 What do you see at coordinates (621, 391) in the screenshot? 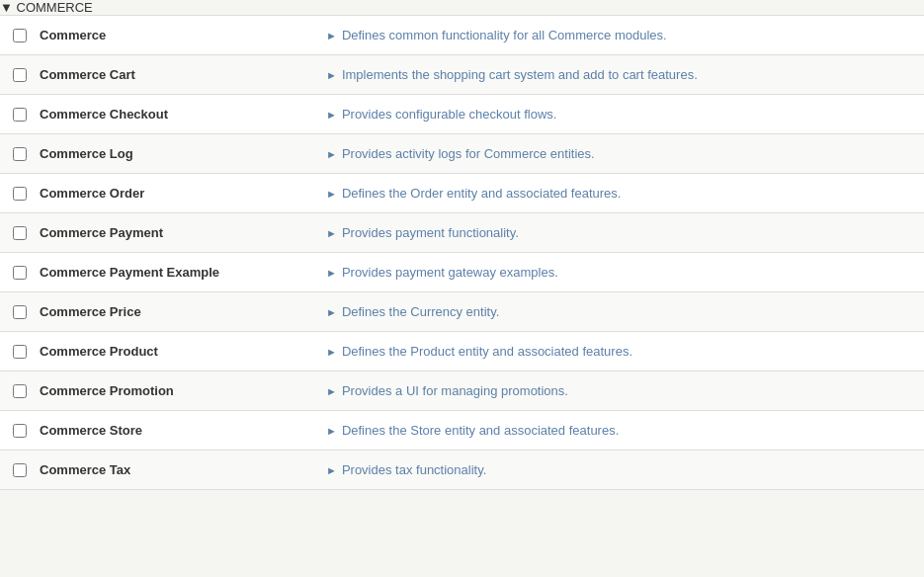
I see `module-desc-cell-commerce-promotion: ► Provides a UI for managing promotions.` at bounding box center [621, 391].